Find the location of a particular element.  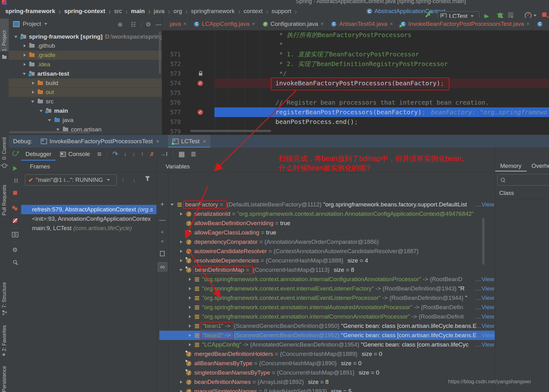

sidebar-item-persistence: Persistence is located at coordinates (4, 378).